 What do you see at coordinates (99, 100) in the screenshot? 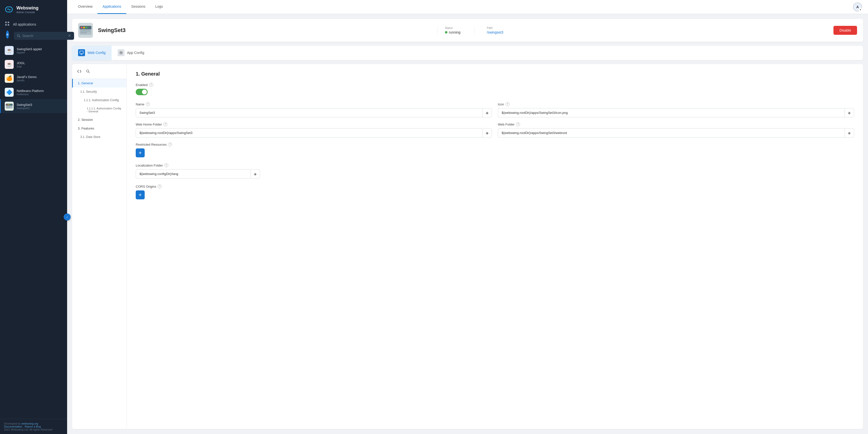
I see `nav-item-auth-config: 1.1.1. Authorization Config` at bounding box center [99, 100].